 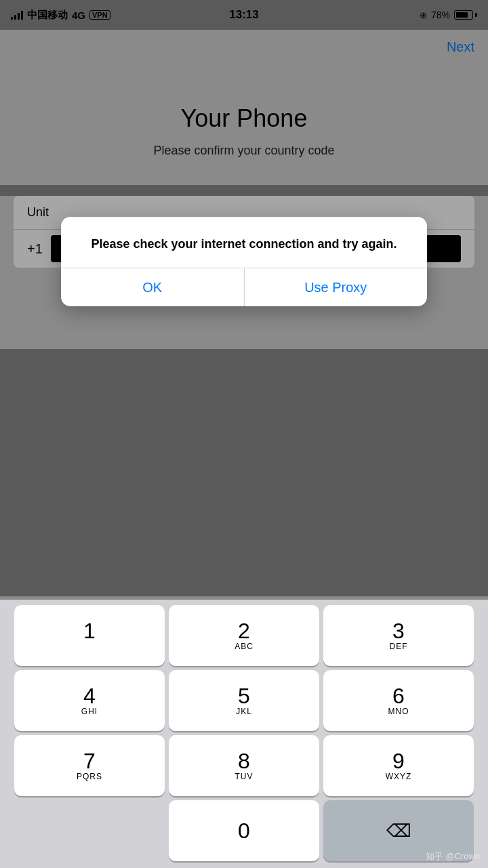 What do you see at coordinates (399, 631) in the screenshot?
I see `key-3-number: 3` at bounding box center [399, 631].